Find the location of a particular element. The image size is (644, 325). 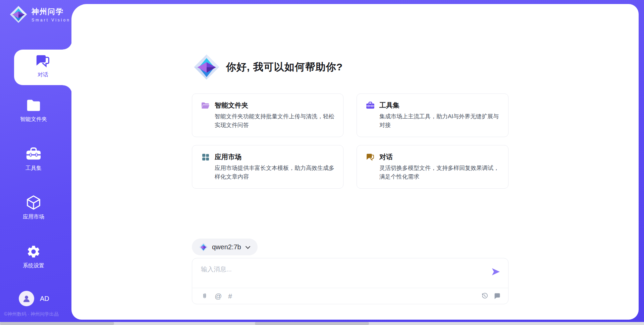

model-name: qwen2:7b is located at coordinates (227, 247).